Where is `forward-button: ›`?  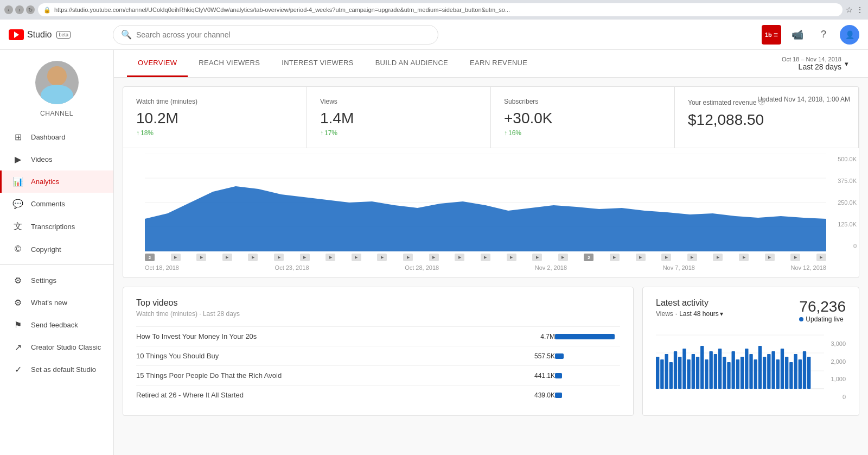
forward-button: › is located at coordinates (20, 10).